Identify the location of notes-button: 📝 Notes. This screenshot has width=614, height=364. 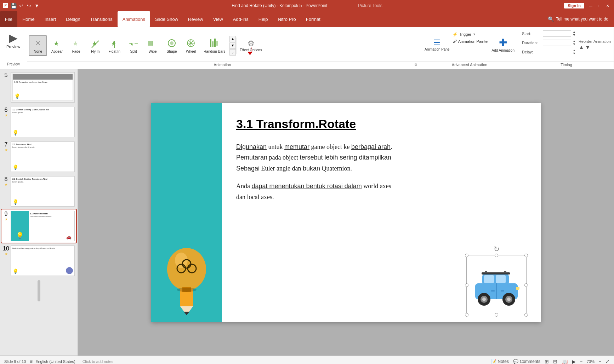
(500, 362).